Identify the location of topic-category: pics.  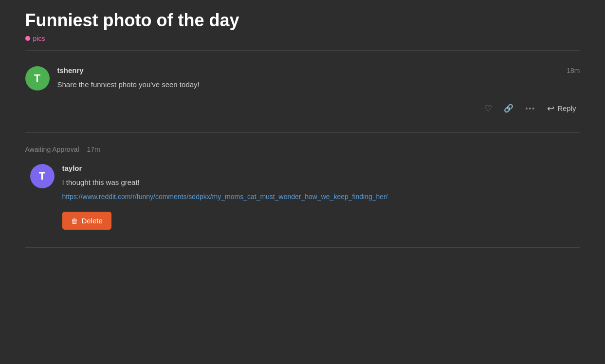
(303, 38).